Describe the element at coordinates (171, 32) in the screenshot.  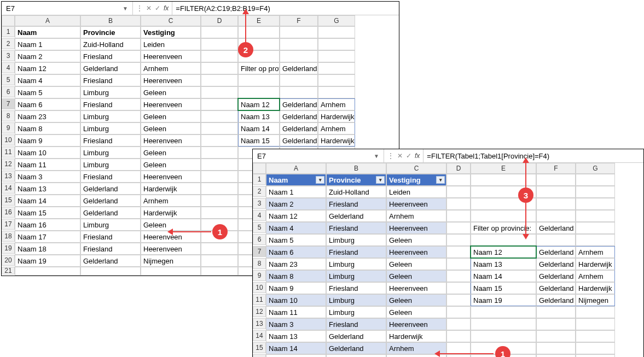
I see `cell: Vestiging` at that location.